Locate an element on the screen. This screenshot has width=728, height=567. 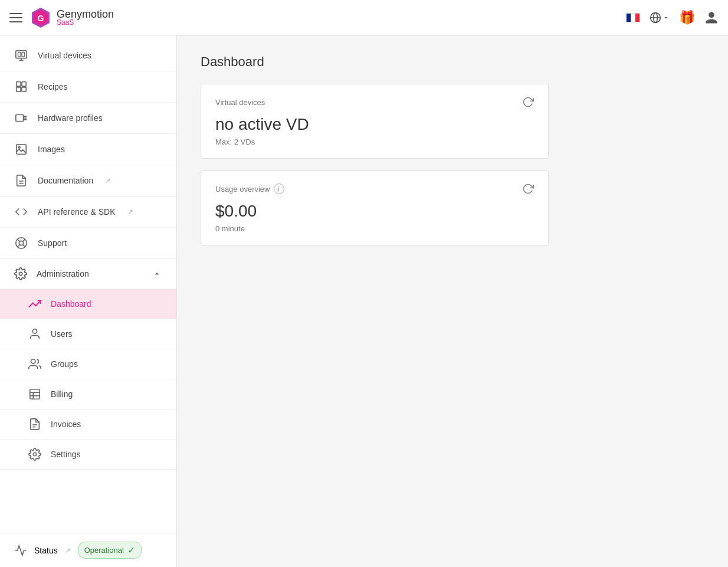
virtual-devices-card-header: Virtual devices is located at coordinates (375, 102).